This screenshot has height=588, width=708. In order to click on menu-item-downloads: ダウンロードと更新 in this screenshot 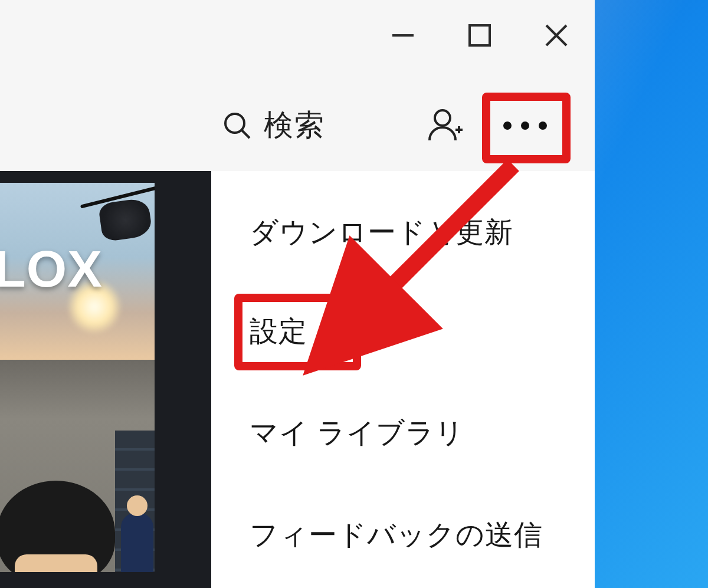, I will do `click(381, 232)`.